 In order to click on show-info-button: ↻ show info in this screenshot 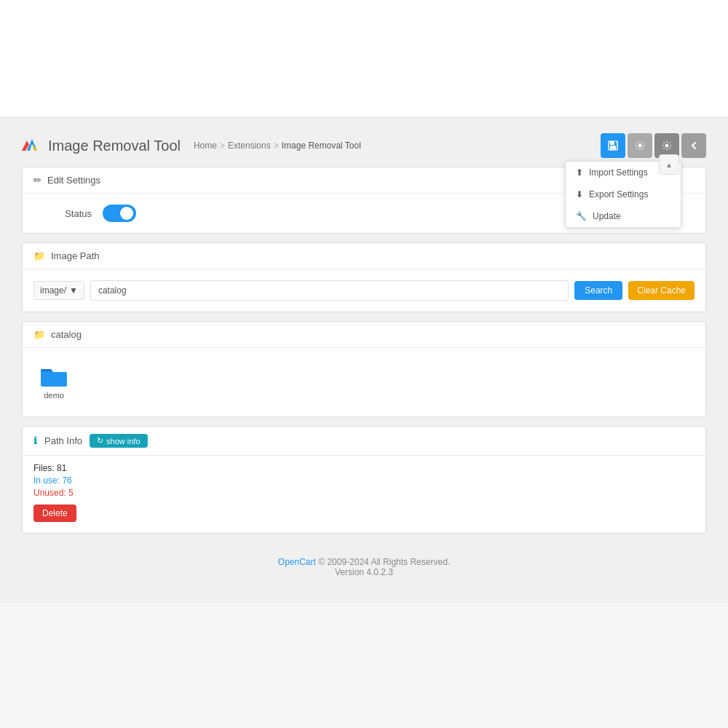, I will do `click(118, 441)`.